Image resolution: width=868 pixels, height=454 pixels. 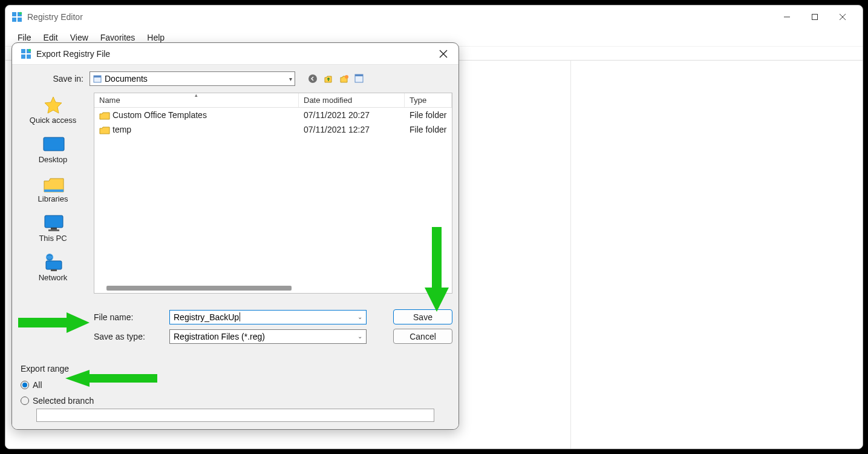 I want to click on file-row: Custom Office Templates 07/11/2021 20:27…, so click(x=273, y=115).